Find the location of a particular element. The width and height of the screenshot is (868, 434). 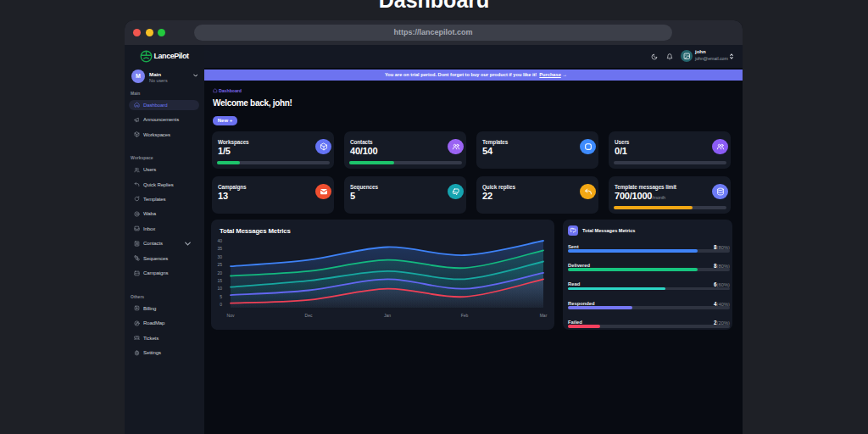

svg-text: Feb is located at coordinates (465, 315).